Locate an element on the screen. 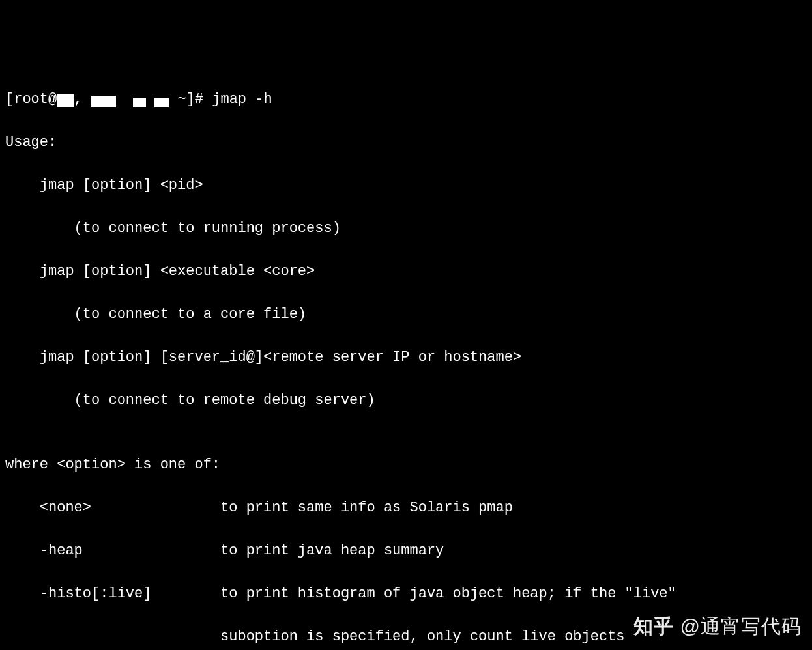 This screenshot has width=812, height=650. command-text: jmap -h is located at coordinates (242, 99).